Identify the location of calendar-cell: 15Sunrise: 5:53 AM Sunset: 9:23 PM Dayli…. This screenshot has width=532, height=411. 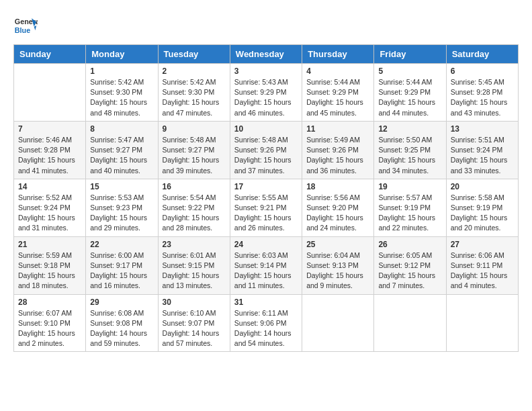
(122, 208).